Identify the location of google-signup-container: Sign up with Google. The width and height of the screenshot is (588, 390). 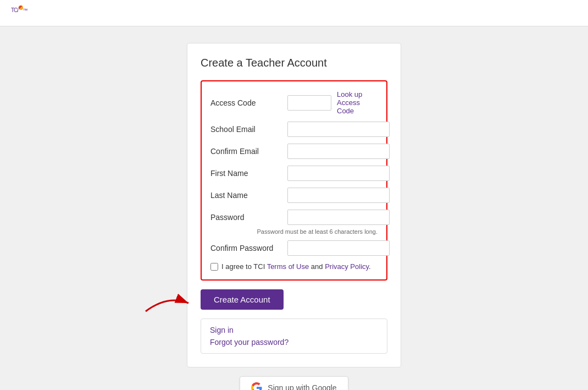
(293, 383).